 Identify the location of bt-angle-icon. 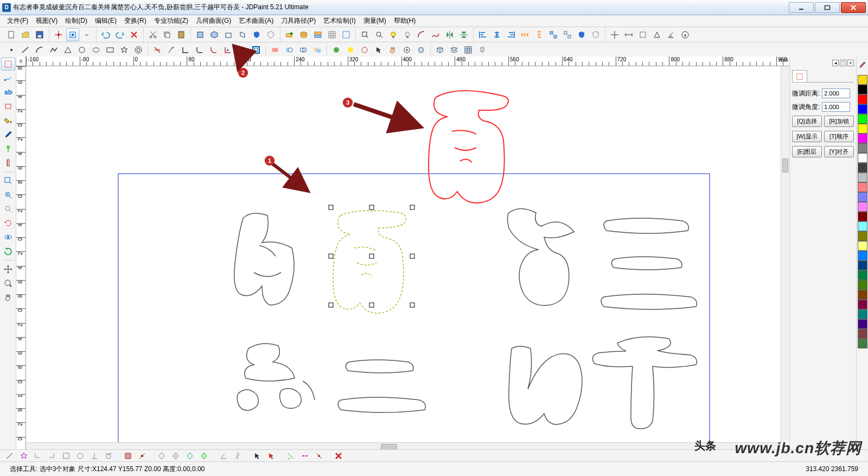
(224, 456).